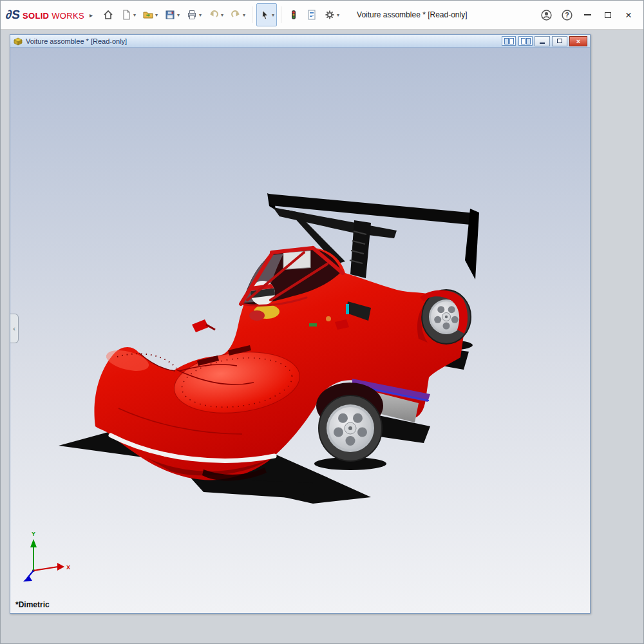  I want to click on user-account-icon, so click(546, 15).